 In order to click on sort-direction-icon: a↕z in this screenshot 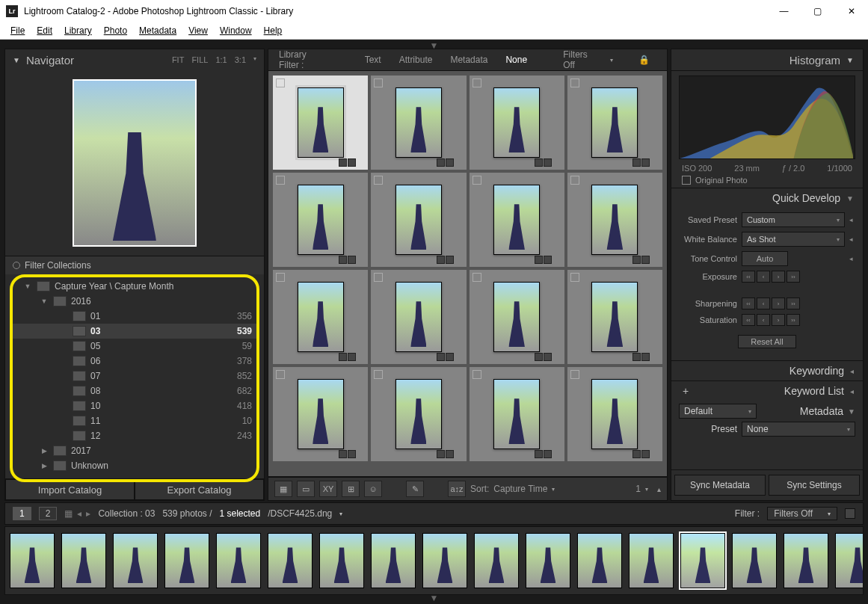, I will do `click(457, 489)`.